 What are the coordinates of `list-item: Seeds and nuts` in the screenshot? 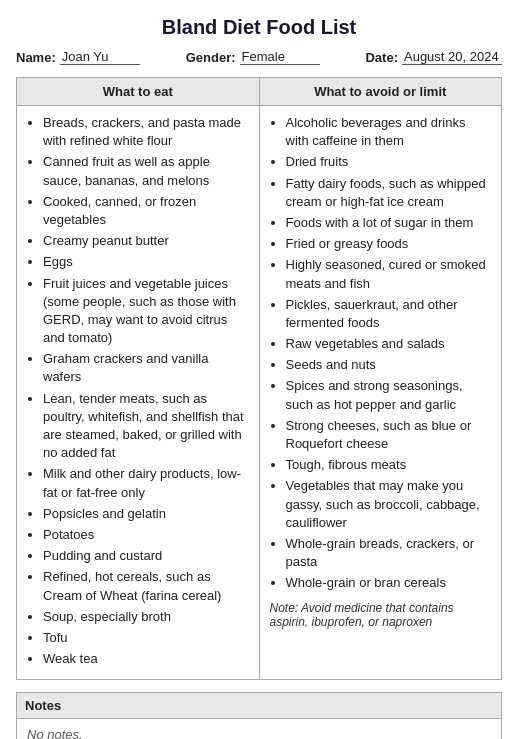 It's located at (389, 365).